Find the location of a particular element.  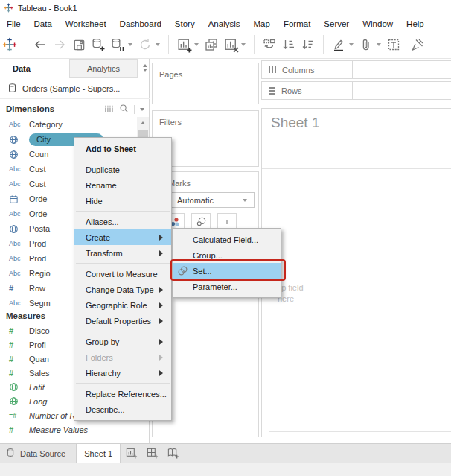

datasource-name: Orders (Sample - Supers... is located at coordinates (71, 89).